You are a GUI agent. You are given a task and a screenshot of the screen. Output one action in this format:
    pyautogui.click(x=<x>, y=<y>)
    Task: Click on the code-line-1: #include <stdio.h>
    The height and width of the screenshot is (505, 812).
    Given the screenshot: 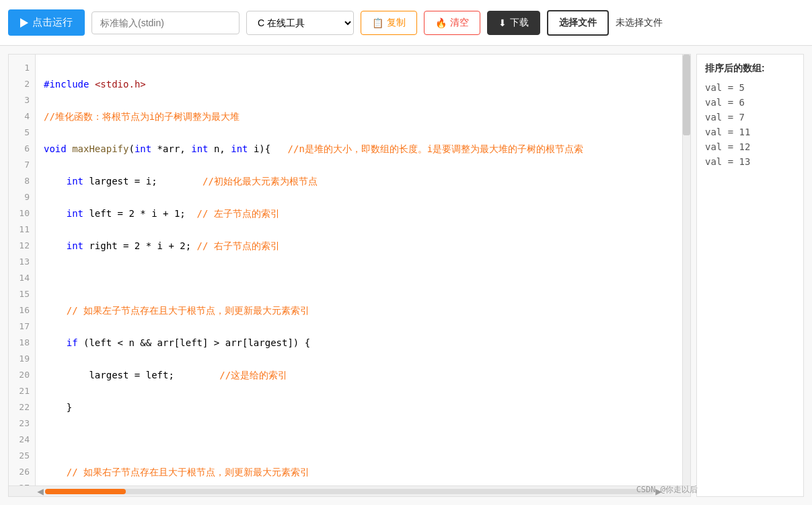 What is the action you would take?
    pyautogui.click(x=359, y=84)
    